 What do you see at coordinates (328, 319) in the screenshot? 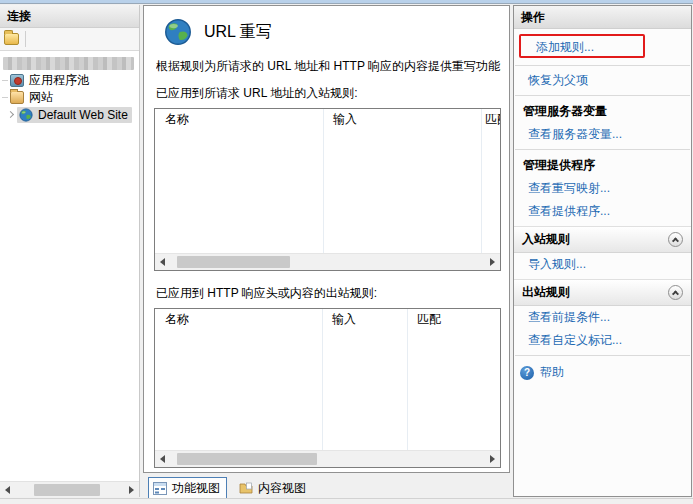
I see `outbound-table-header: 名称 输入 匹配` at bounding box center [328, 319].